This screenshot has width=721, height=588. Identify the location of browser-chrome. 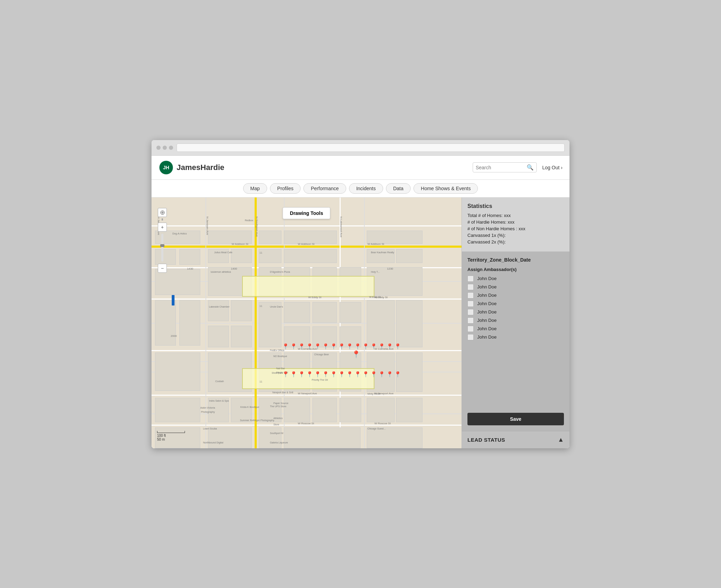
(360, 148).